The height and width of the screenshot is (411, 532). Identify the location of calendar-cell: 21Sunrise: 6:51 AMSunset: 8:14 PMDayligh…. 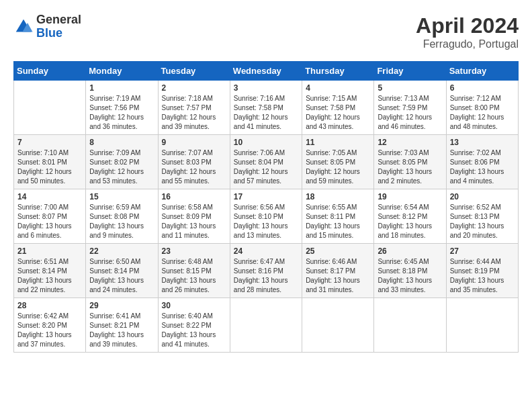
(50, 271).